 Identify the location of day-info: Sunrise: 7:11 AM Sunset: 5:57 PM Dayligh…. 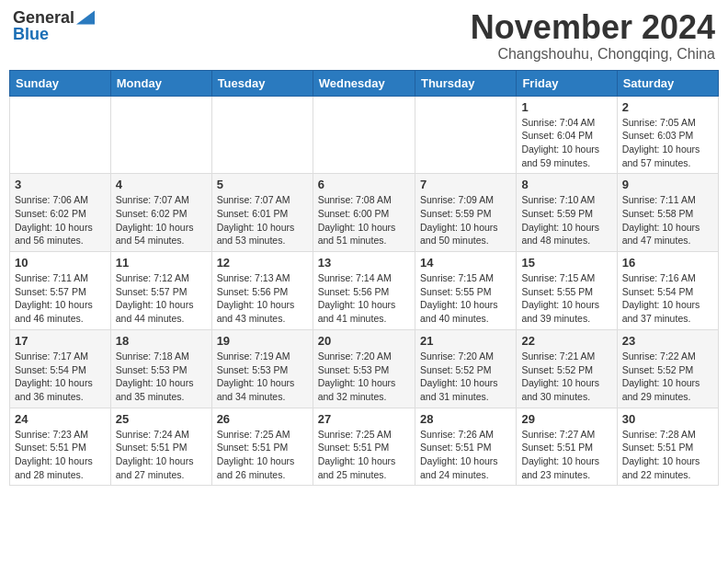
(61, 298).